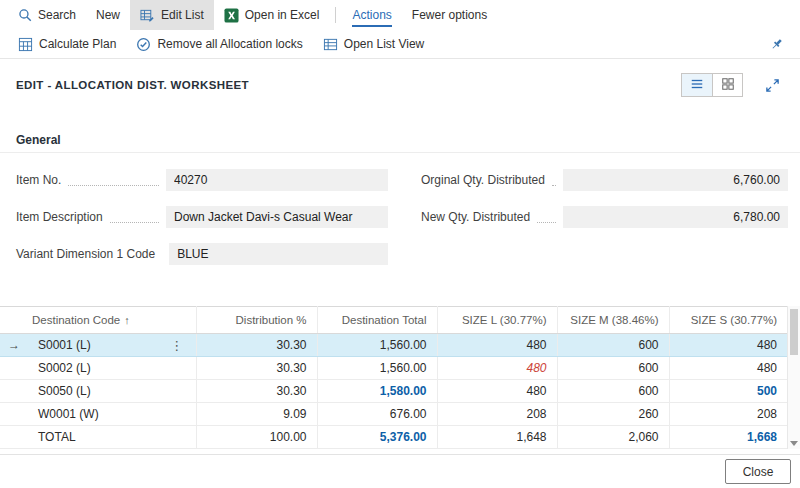 This screenshot has width=800, height=488. Describe the element at coordinates (394, 438) in the screenshot. I see `table-total-row: TOTAL 100.00 5,376.00 1,648 2,060 1,668` at that location.